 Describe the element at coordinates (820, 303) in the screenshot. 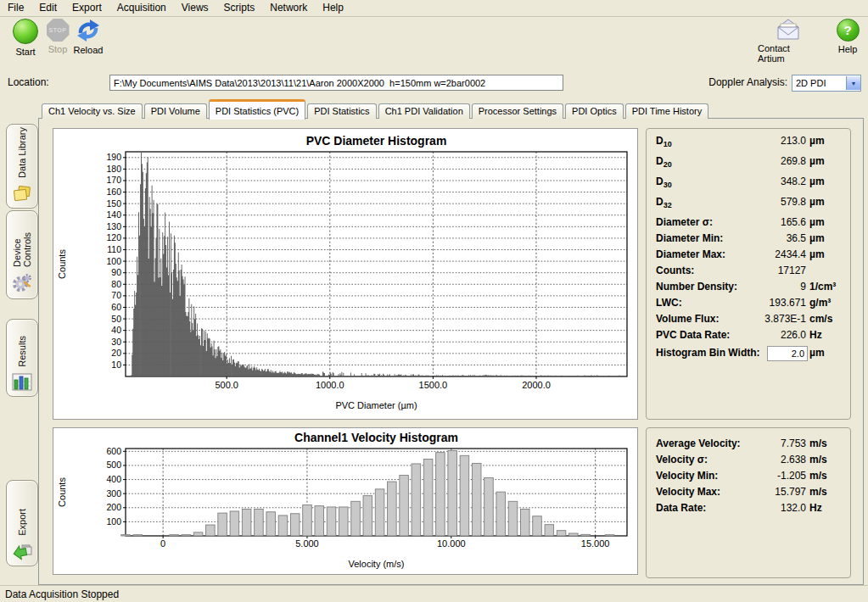

I see `stat-unit: g/m³` at that location.